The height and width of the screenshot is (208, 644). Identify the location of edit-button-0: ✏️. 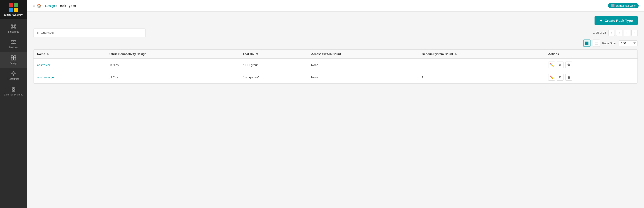
(552, 65).